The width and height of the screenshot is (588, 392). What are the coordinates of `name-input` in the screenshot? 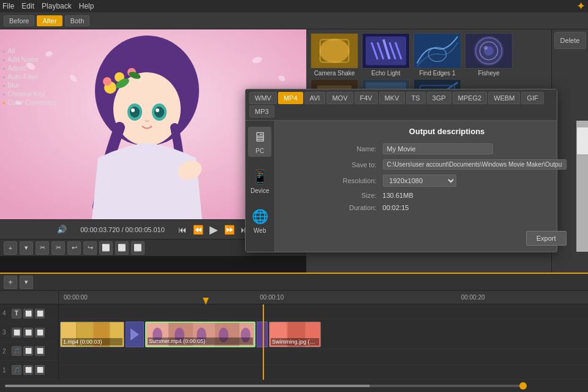 It's located at (438, 149).